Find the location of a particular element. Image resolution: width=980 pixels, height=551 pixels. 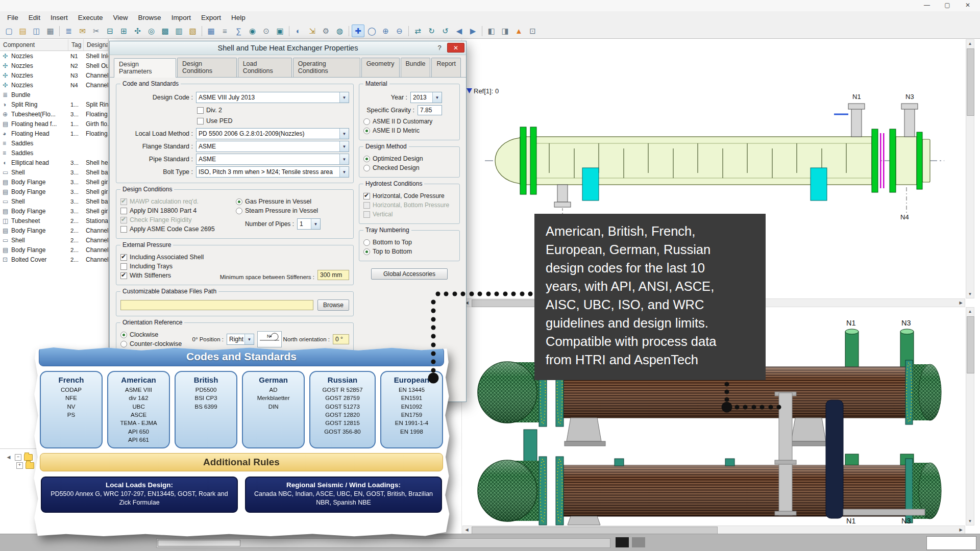

export-dxf-icon: ⇲ is located at coordinates (312, 31).